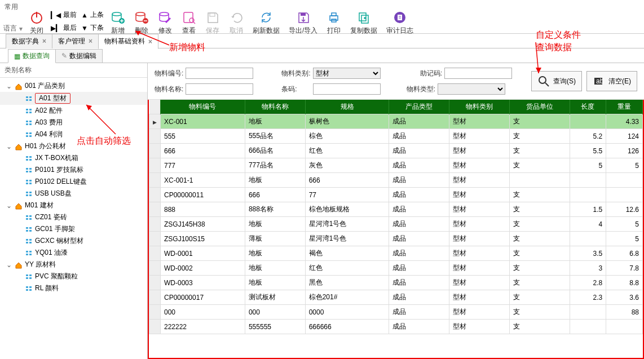 Image resolution: width=644 pixels, height=359 pixels. I want to click on table-row: ZSGJ145H38地板星河湾1号色成品型材支45, so click(396, 224).